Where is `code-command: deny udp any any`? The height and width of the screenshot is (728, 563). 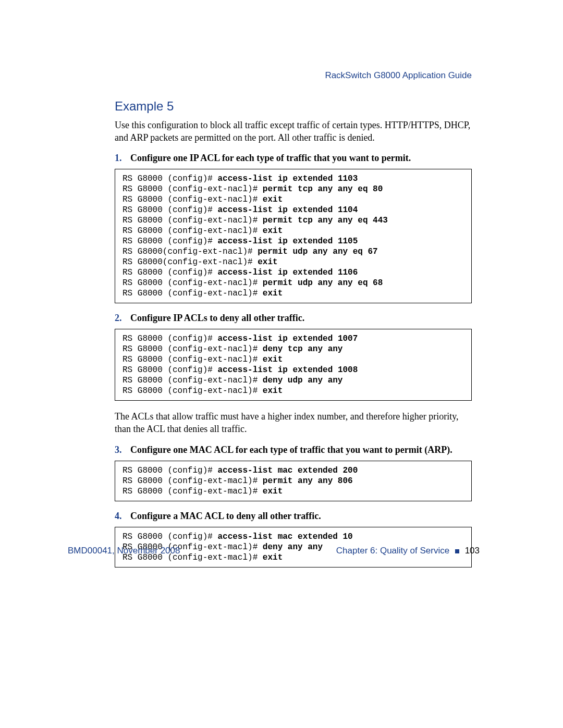 code-command: deny udp any any is located at coordinates (303, 380).